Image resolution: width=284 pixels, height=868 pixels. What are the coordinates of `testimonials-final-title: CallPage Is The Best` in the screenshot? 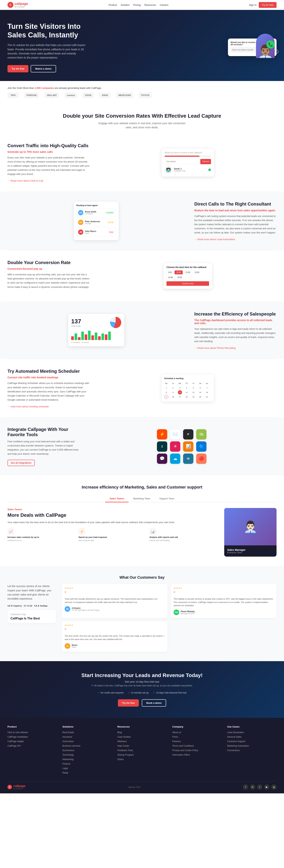 It's located at (32, 619).